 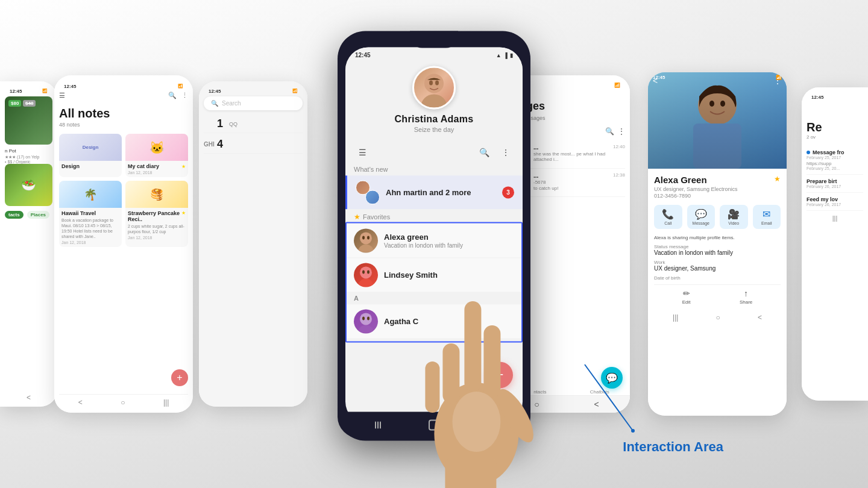 What do you see at coordinates (143, 166) in the screenshot?
I see `note-cat-title: My cat diary` at bounding box center [143, 166].